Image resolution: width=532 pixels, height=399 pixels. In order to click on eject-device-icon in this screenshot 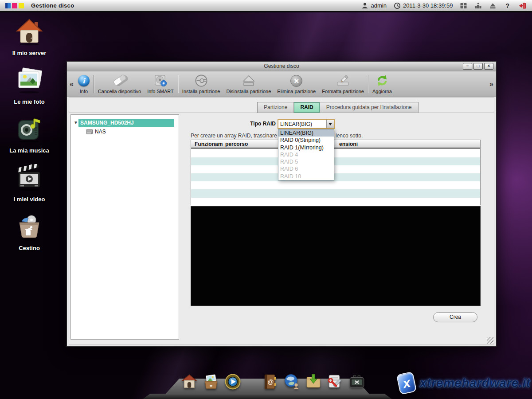, I will do `click(493, 6)`.